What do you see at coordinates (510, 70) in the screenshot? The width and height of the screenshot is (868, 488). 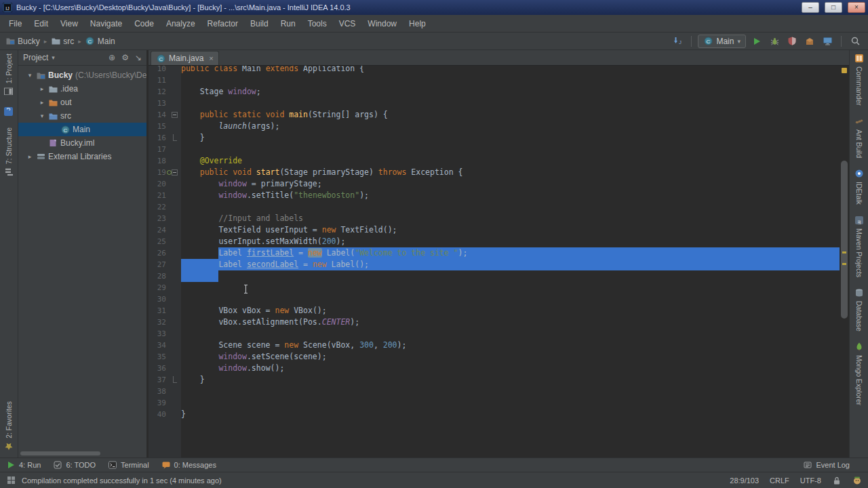 I see `code-line-10: public class Main extends Application {` at bounding box center [510, 70].